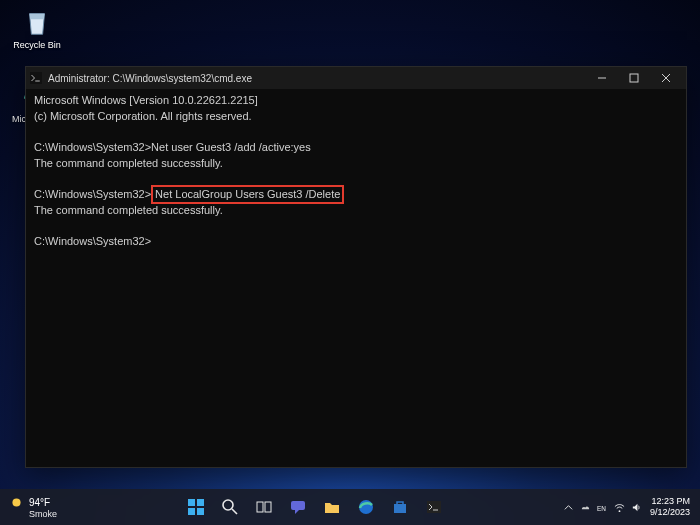  What do you see at coordinates (36, 78) in the screenshot?
I see `cmd-window-icon` at bounding box center [36, 78].